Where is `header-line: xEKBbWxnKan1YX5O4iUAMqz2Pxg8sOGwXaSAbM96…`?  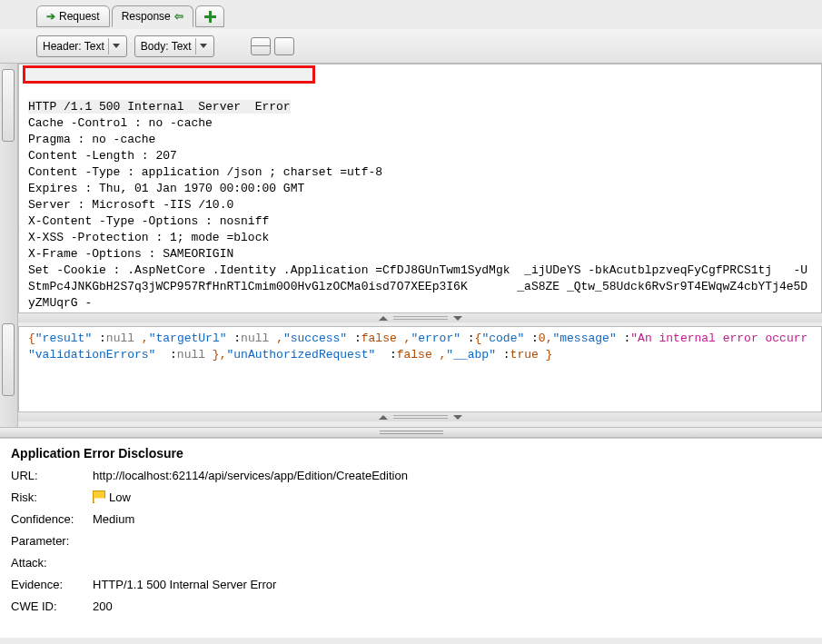 header-line: xEKBbWxnKan1YX5O4iUAMqz2Pxg8sOGwXaSAbM96… is located at coordinates (411, 312).